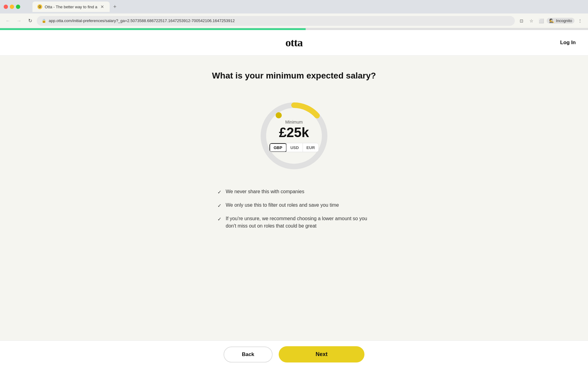  I want to click on tab-close-button: ✕, so click(102, 7).